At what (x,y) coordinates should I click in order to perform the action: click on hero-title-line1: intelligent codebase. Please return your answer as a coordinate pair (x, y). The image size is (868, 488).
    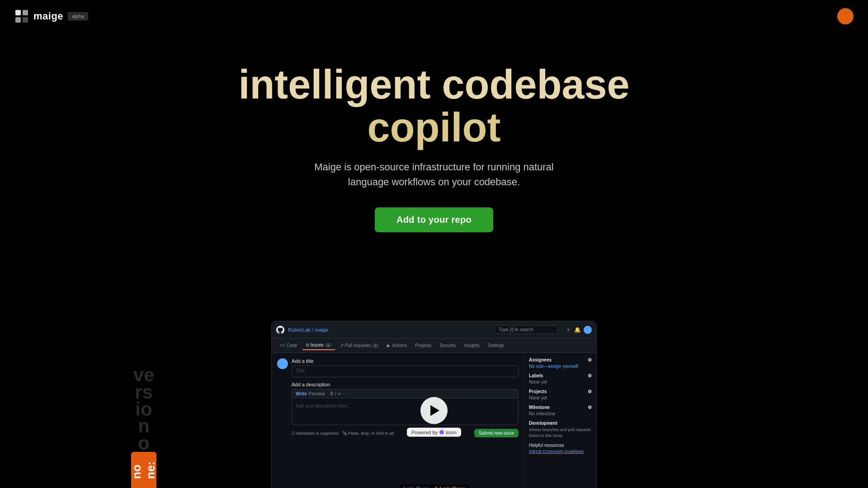
    Looking at the image, I should click on (434, 84).